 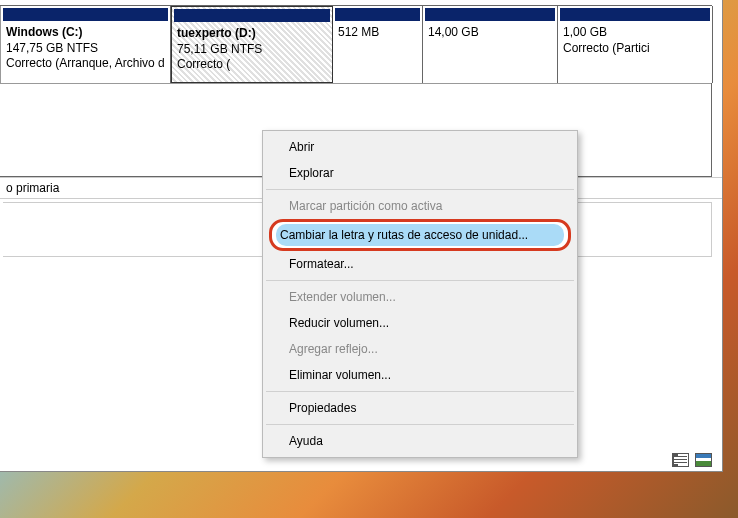 I want to click on partition-status: Correcto (Partici, so click(x=635, y=49).